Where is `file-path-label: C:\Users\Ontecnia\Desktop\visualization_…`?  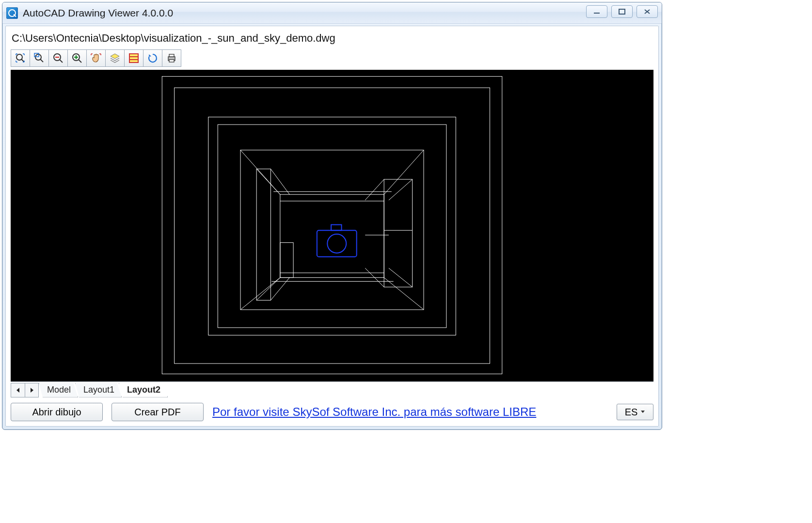
file-path-label: C:\Users\Ontecnia\Desktop\visualization_… is located at coordinates (332, 40).